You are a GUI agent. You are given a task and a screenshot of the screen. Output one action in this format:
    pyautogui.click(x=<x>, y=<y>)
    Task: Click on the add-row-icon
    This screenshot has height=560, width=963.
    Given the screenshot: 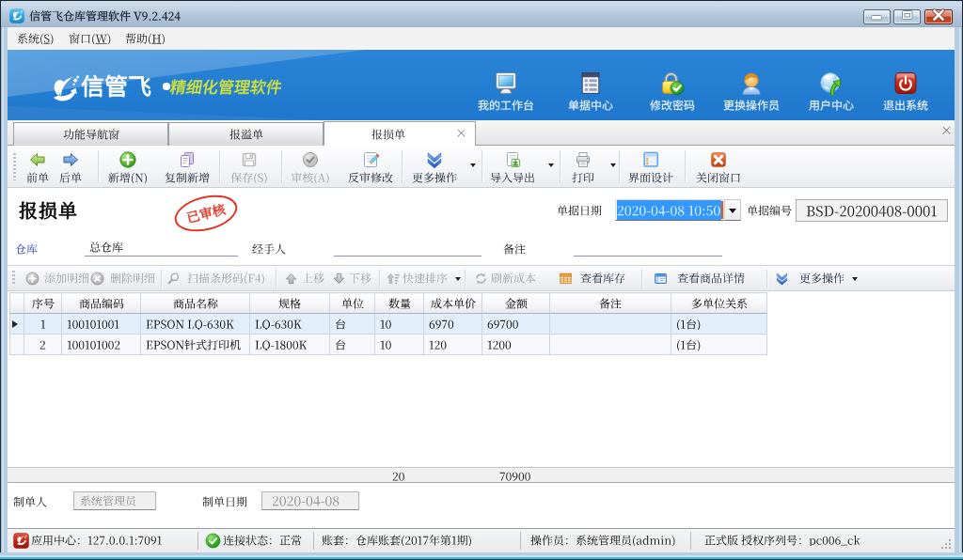 What is the action you would take?
    pyautogui.click(x=32, y=278)
    